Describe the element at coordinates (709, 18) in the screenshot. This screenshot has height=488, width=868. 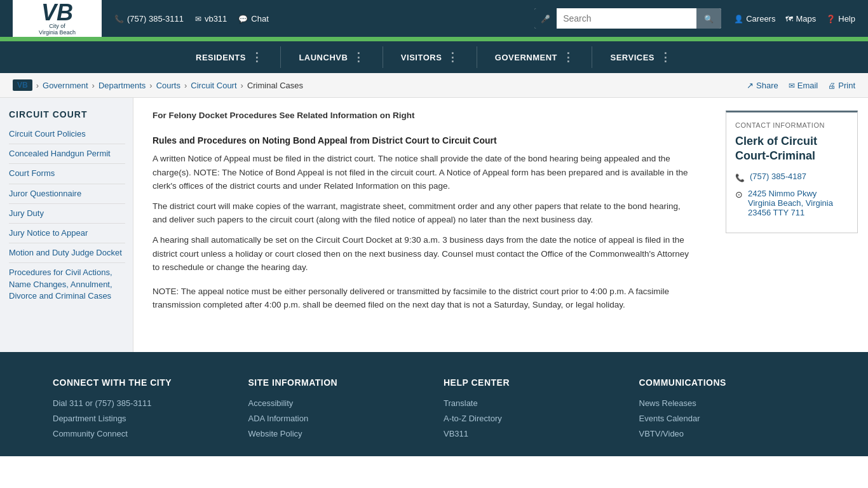
I see `search-icon` at that location.